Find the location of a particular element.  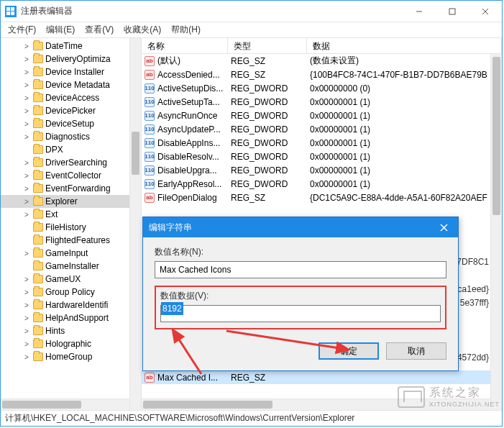

list-row: 110DisableResolv...REG_DWORD0x00000001 (… is located at coordinates (322, 157).